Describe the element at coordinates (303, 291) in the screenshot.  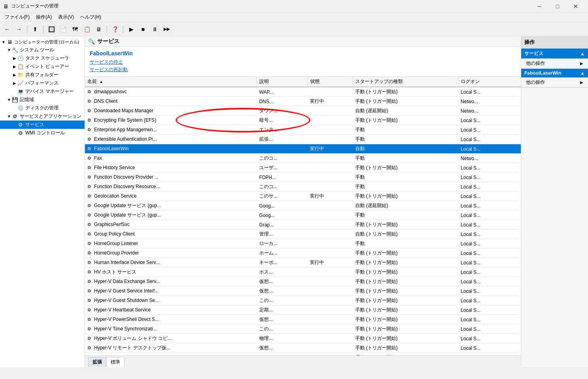
I see `table-row: ⚙Hyper-V Guest Service Interf...仮想...手動 …` at that location.